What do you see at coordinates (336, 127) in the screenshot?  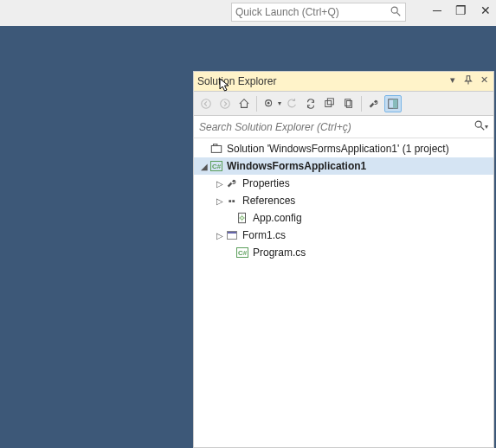 I see `panel-search-input` at bounding box center [336, 127].